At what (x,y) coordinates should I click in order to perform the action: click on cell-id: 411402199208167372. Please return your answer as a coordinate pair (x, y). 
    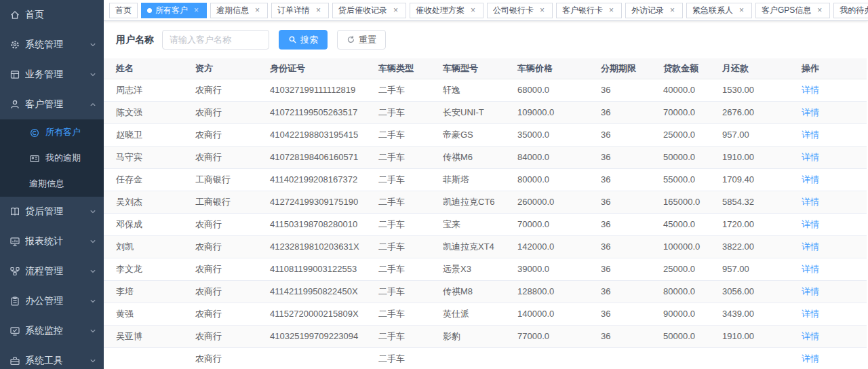
    Looking at the image, I should click on (312, 179).